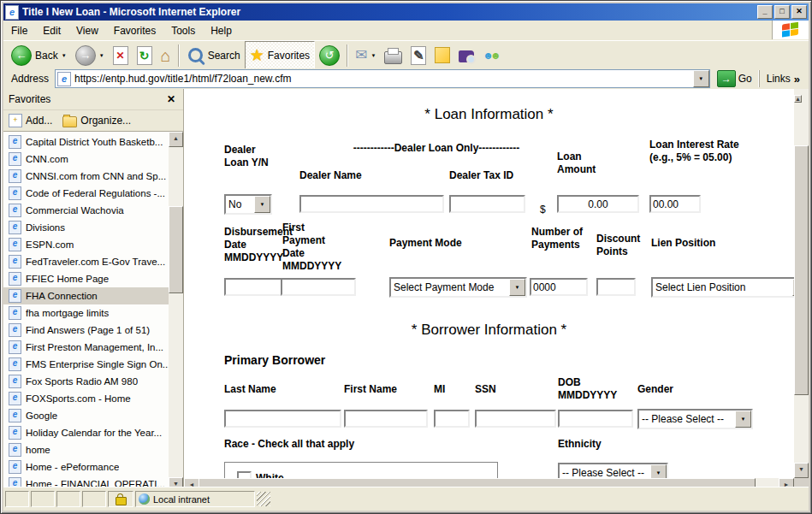 This screenshot has height=514, width=812. Describe the element at coordinates (418, 56) in the screenshot. I see `edit-button: ✎` at that location.